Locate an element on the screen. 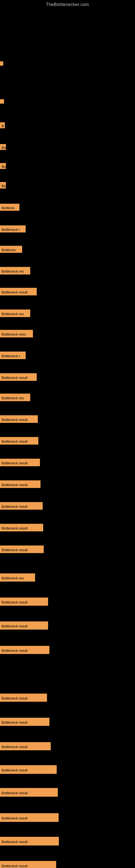 The width and height of the screenshot is (135, 868). bottleneck-label-15: Bottleneck result is located at coordinates (18, 377).